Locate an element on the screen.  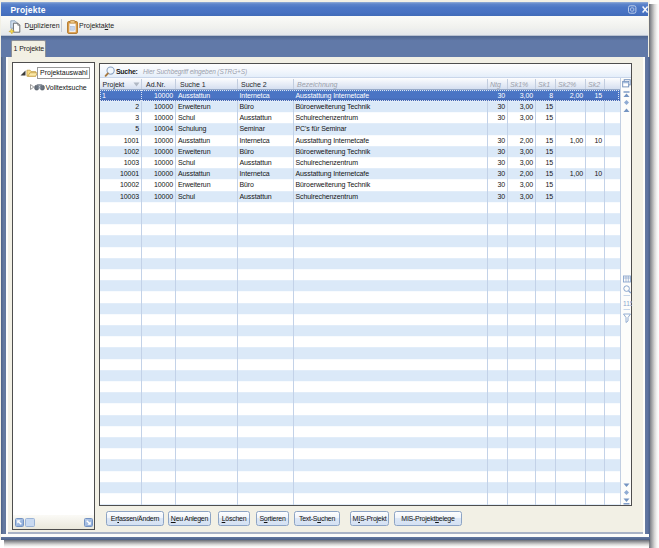
svg-text: 115 is located at coordinates (628, 304).